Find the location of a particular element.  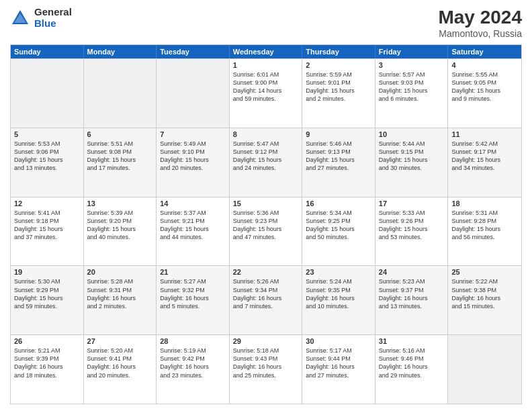

day-info: Sunrise: 5:53 AM Sunset: 9:06 PM Dayligh… is located at coordinates (47, 156).